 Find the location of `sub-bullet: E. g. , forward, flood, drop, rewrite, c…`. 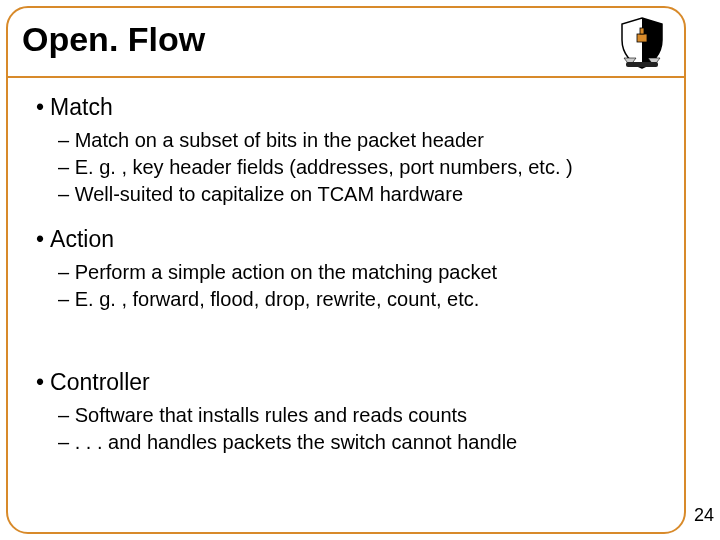

sub-bullet: E. g. , forward, flood, drop, rewrite, c… is located at coordinates (360, 300).